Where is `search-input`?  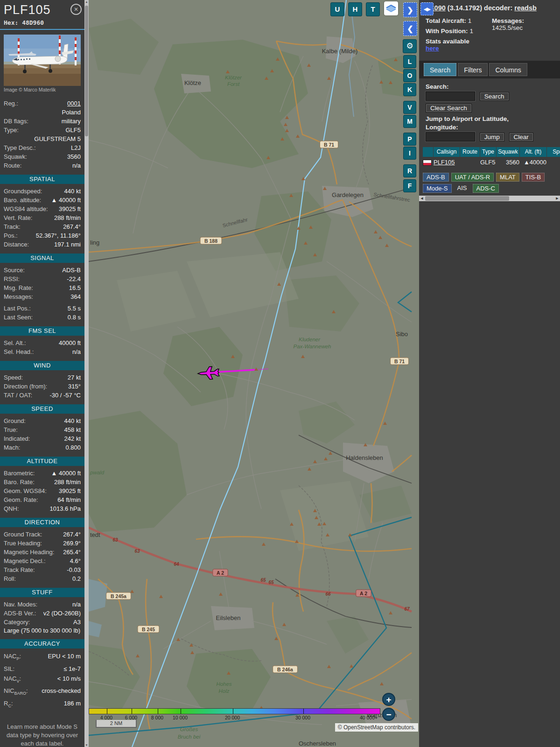
search-input is located at coordinates (450, 96).